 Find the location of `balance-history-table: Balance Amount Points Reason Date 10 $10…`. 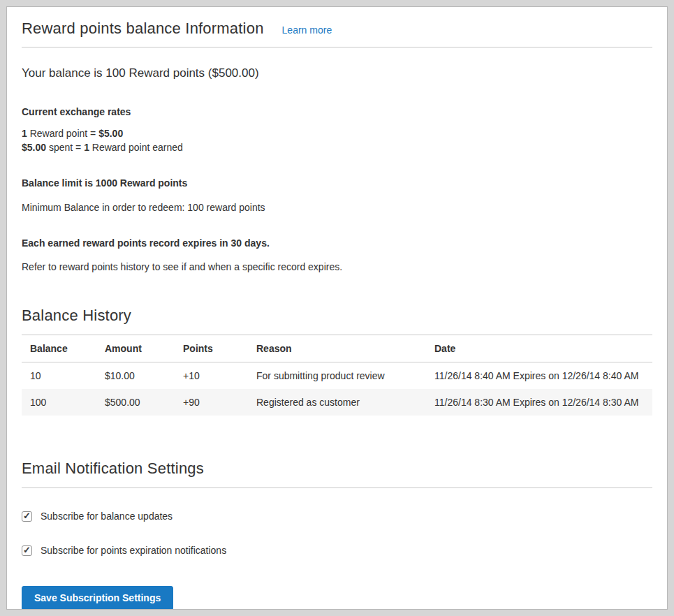

balance-history-table: Balance Amount Points Reason Date 10 $10… is located at coordinates (337, 376).